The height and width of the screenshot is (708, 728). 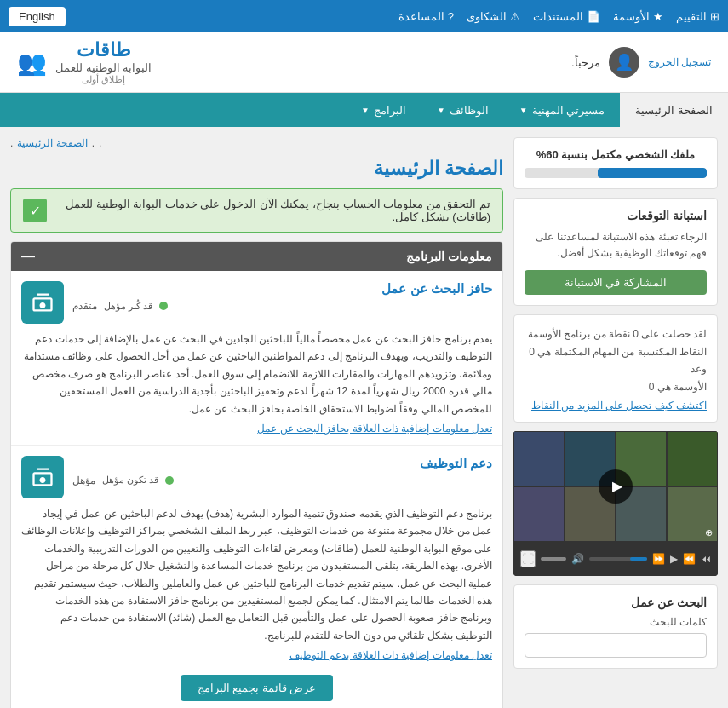 I want to click on card-header-title: معلومات البرنامج, so click(x=450, y=256).